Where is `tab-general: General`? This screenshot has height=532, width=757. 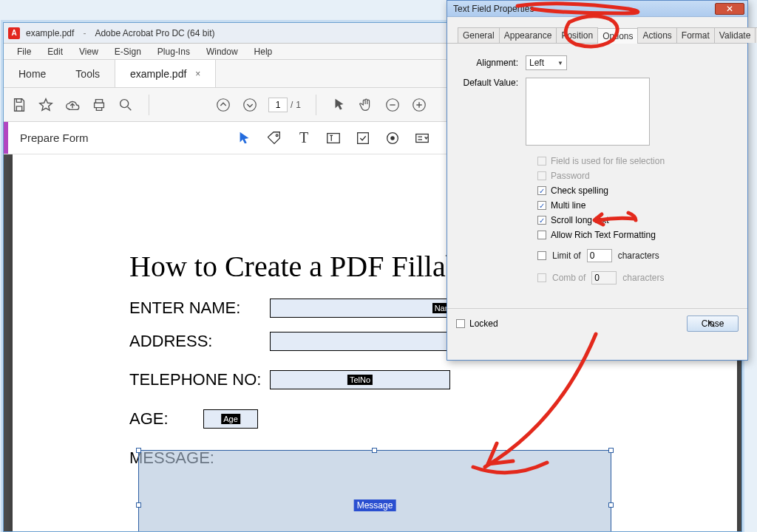 tab-general: General is located at coordinates (479, 35).